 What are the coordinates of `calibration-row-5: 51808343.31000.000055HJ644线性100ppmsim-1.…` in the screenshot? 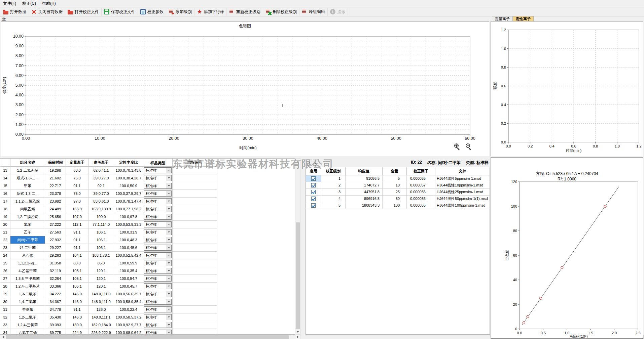 It's located at (398, 206).